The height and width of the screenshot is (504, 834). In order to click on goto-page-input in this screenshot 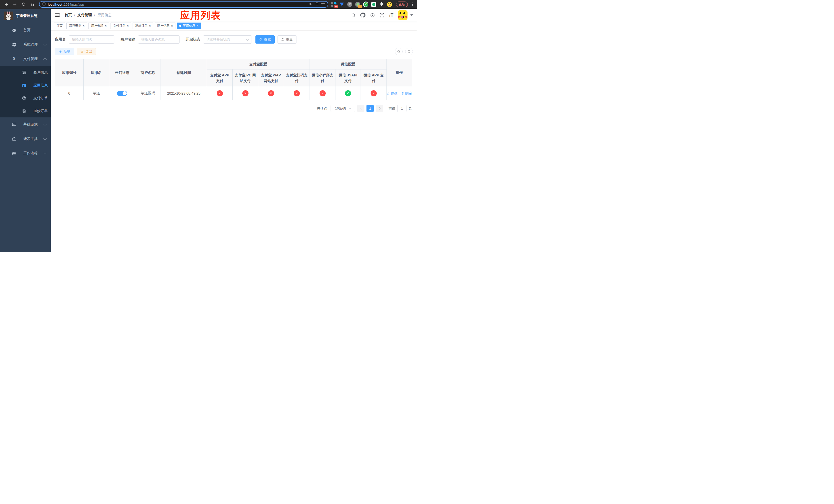, I will do `click(402, 108)`.